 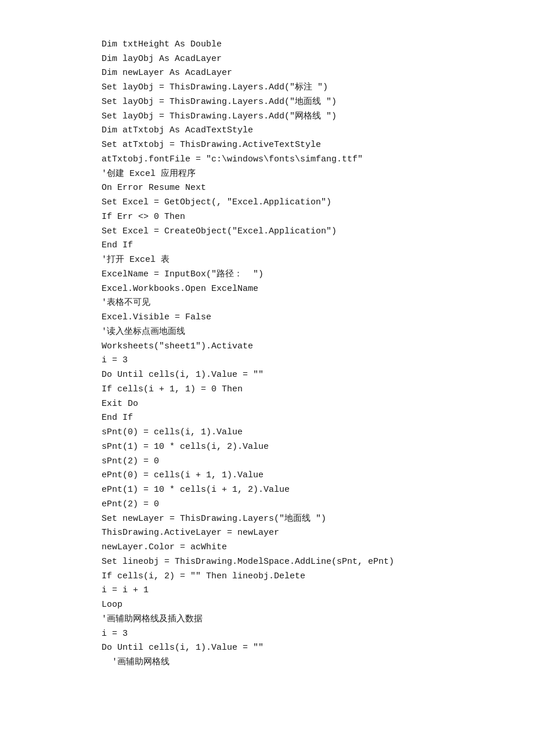 What do you see at coordinates (301, 45) in the screenshot?
I see `code-line: Dim txtHeight As Double` at bounding box center [301, 45].